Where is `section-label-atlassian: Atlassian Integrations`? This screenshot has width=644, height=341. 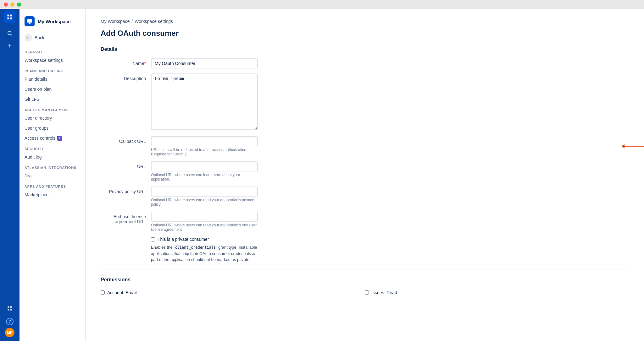 section-label-atlassian: Atlassian Integrations is located at coordinates (52, 166).